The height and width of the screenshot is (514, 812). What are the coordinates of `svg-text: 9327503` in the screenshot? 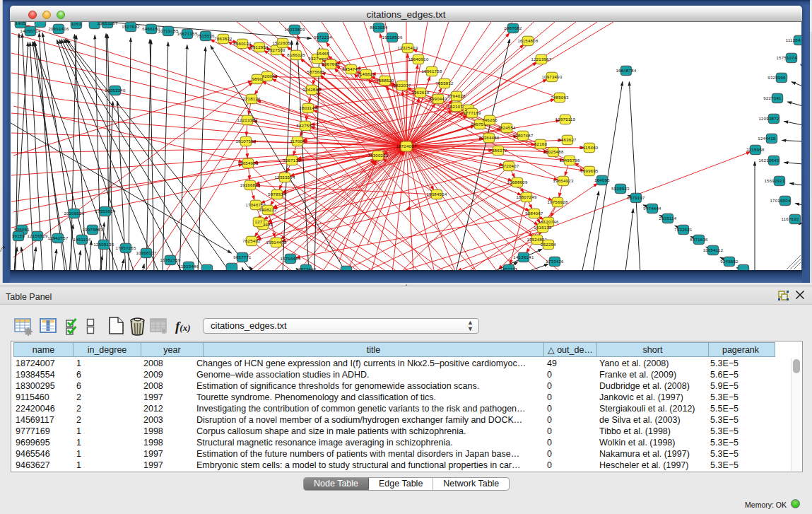 It's located at (276, 50).